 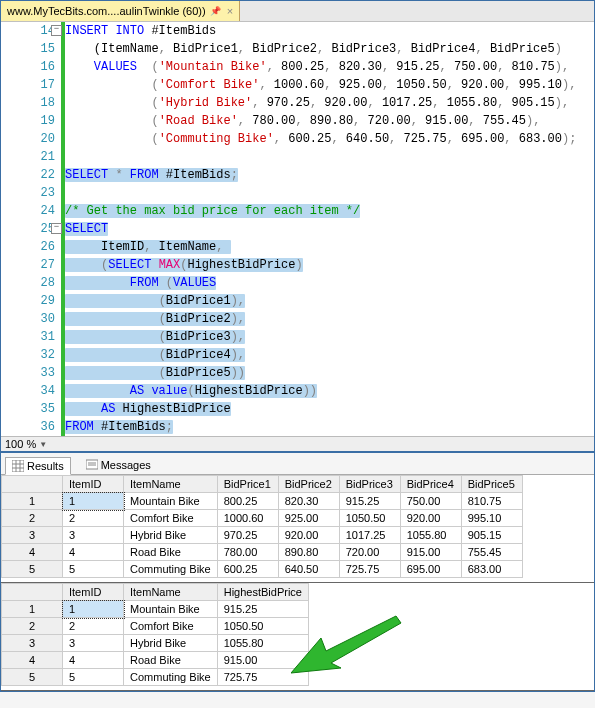 I want to click on code-line: /* Get the max bid price for each item *…, so click(x=330, y=211).